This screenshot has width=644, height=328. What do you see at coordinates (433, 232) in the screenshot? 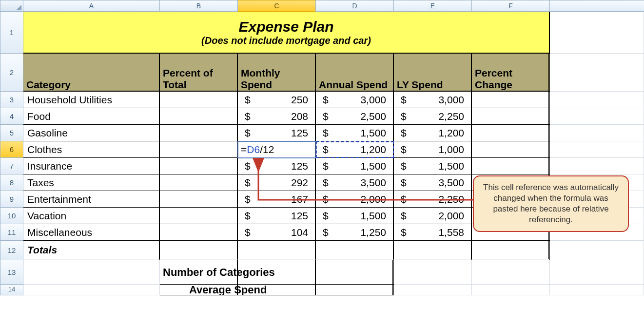
I see `cell-e11: $1,558` at bounding box center [433, 232].